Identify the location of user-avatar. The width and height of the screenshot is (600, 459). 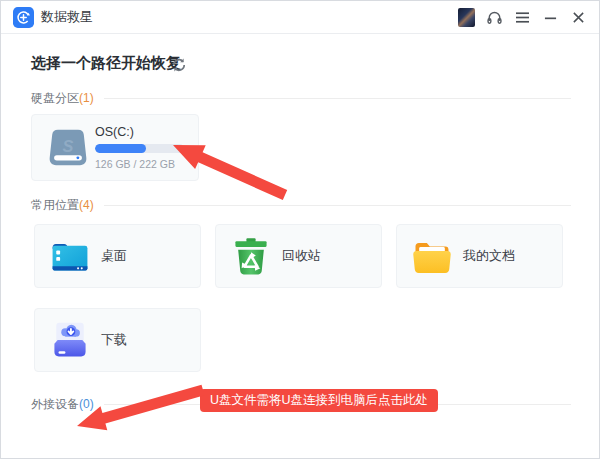
(466, 18).